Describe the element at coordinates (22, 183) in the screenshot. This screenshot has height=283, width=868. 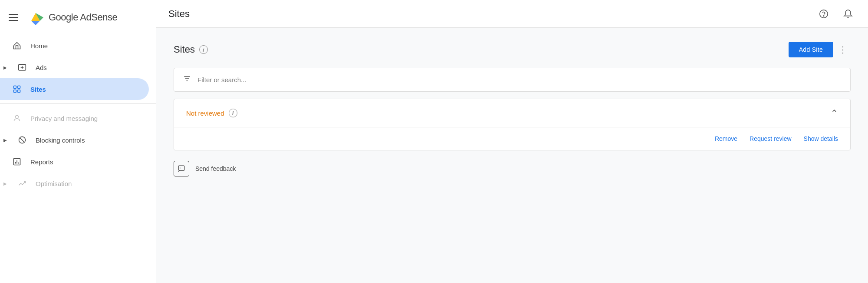
I see `optimisation-icon` at that location.